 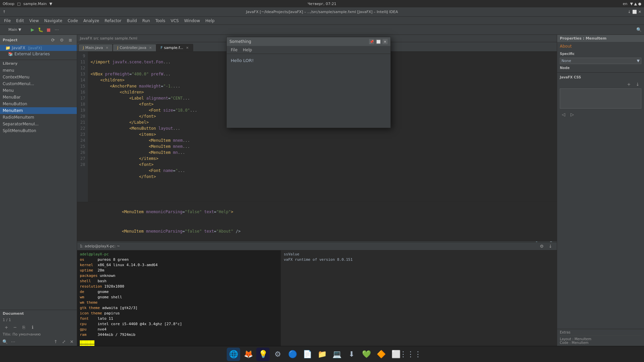 I want to click on menu-file: File, so click(x=7, y=21).